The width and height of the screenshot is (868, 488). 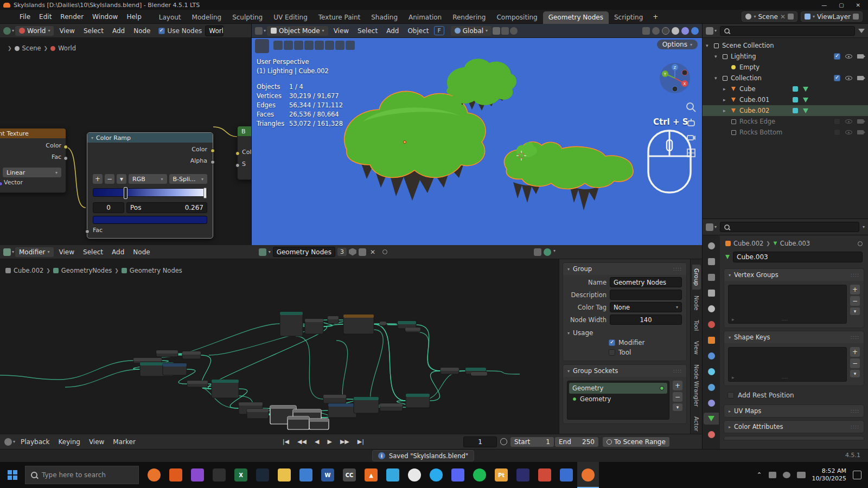 What do you see at coordinates (832, 16) in the screenshot?
I see `view-layer-selector: ▾ ViewLayer` at bounding box center [832, 16].